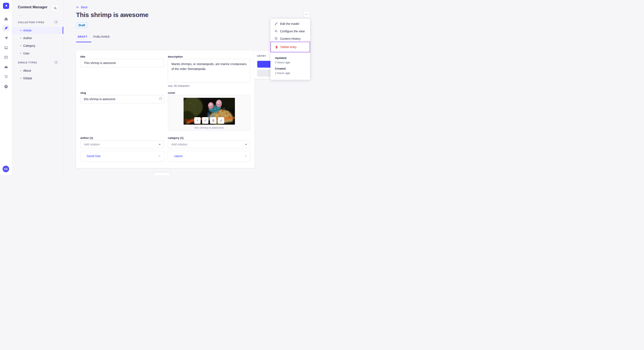 This screenshot has height=350, width=644. What do you see at coordinates (290, 53) in the screenshot?
I see `menu-divider` at bounding box center [290, 53].